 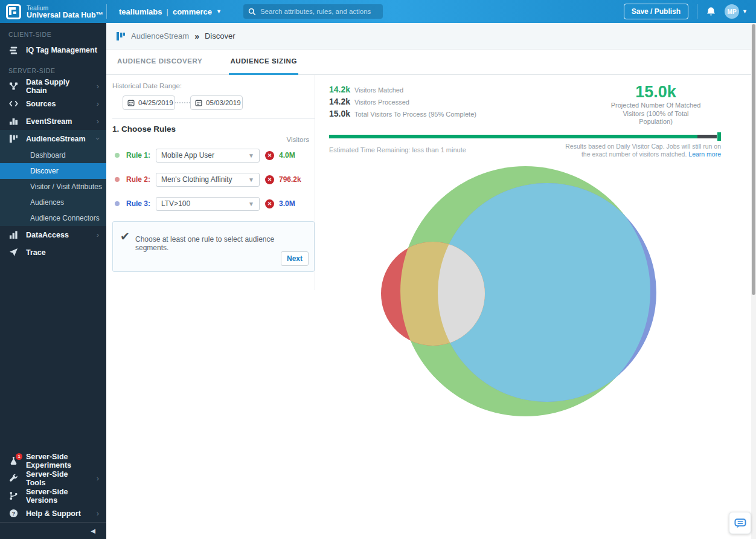 What do you see at coordinates (53, 71) in the screenshot?
I see `server-side-section-label: SERVER-SIDE` at bounding box center [53, 71].